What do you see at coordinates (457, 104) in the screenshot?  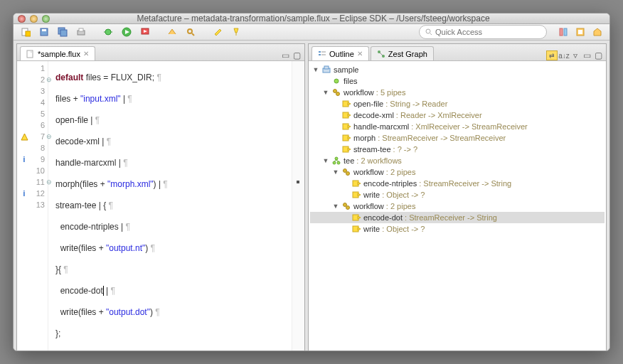 I see `outline-node-open-file: open-file : String -> Reader` at bounding box center [457, 104].